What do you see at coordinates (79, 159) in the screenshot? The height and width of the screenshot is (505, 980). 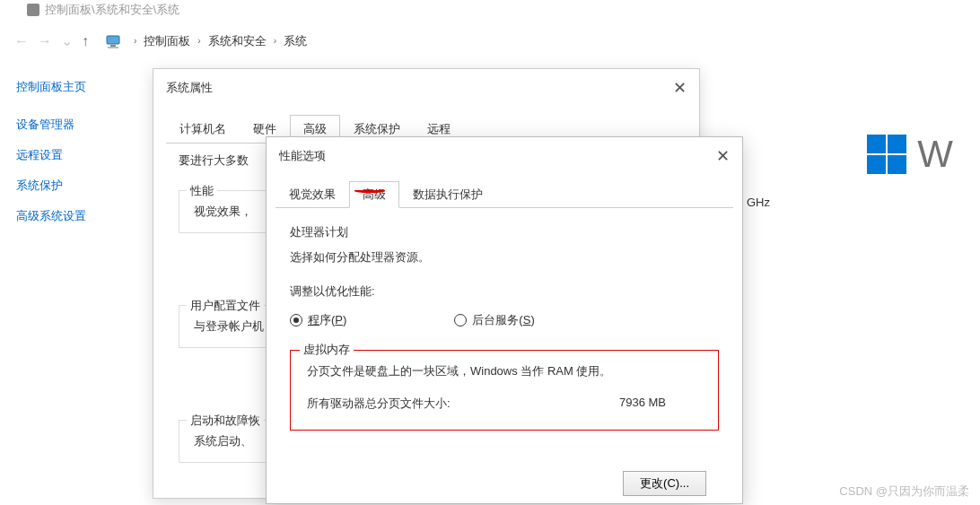 I see `sidebar: 控制面板主页 设备管理器 远程设置 系统保护 高级系统设置` at bounding box center [79, 159].